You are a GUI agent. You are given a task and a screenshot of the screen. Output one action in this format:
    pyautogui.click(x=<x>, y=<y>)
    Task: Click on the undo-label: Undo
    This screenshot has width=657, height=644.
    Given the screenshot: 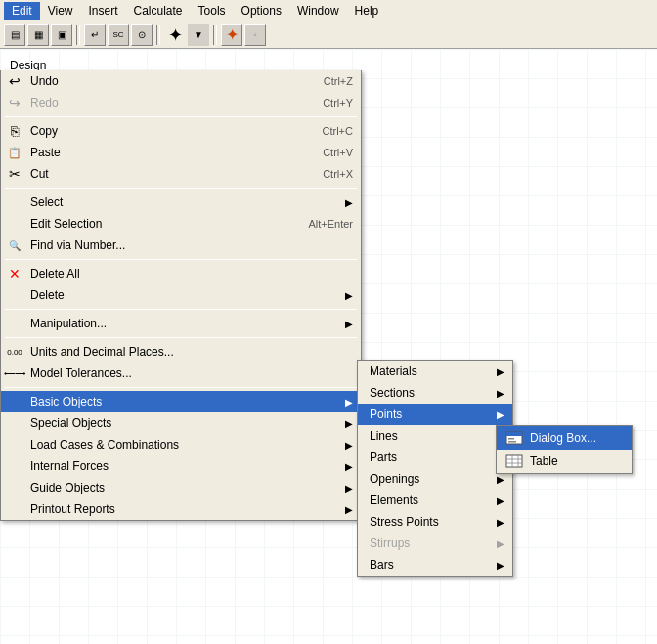 What is the action you would take?
    pyautogui.click(x=45, y=81)
    